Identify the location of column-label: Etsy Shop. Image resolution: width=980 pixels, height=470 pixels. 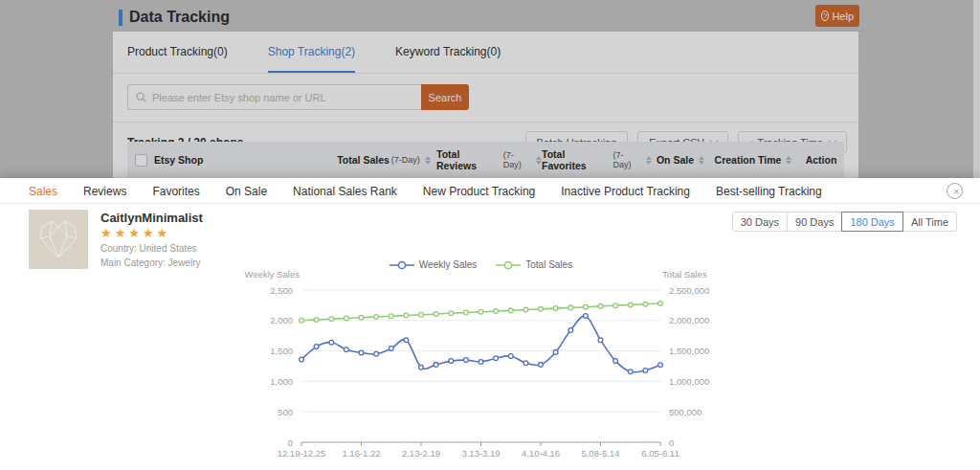
(178, 160).